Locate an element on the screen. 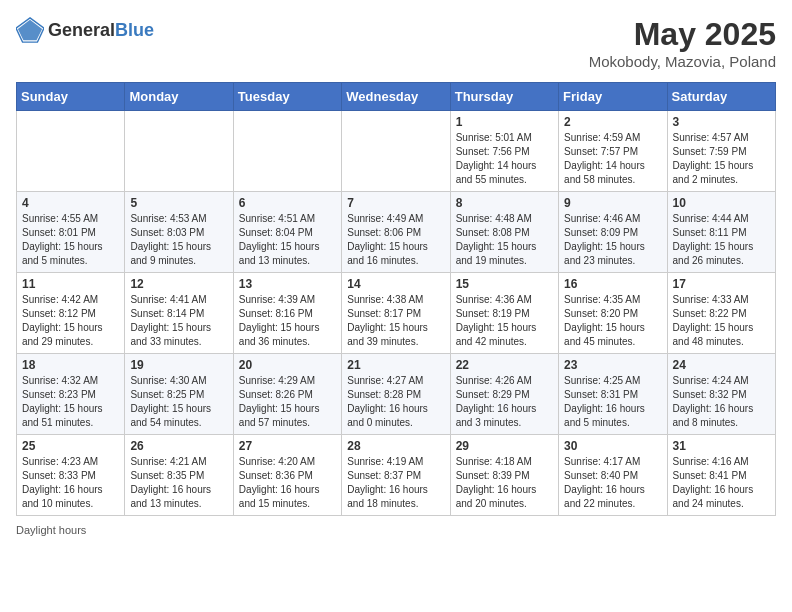 The height and width of the screenshot is (612, 792). day-number: 5 is located at coordinates (178, 203).